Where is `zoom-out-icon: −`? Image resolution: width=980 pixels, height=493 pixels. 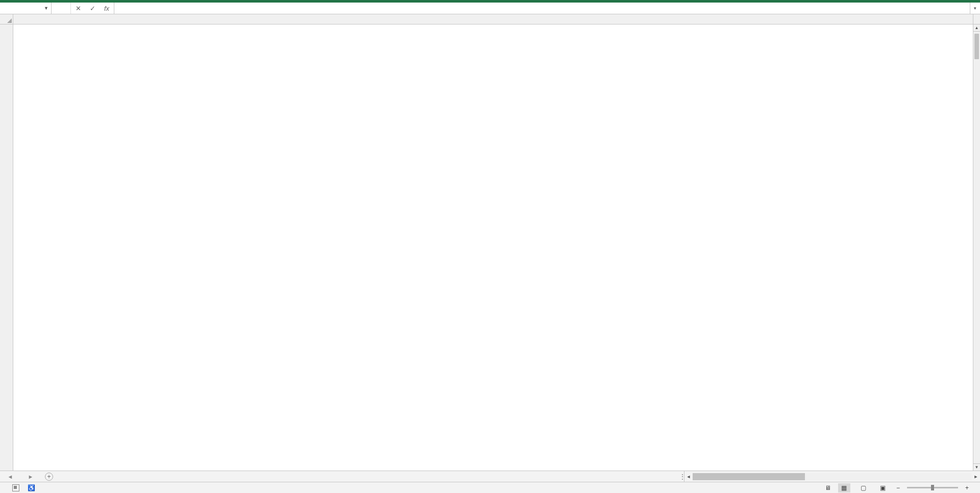
zoom-out-icon: − is located at coordinates (898, 488).